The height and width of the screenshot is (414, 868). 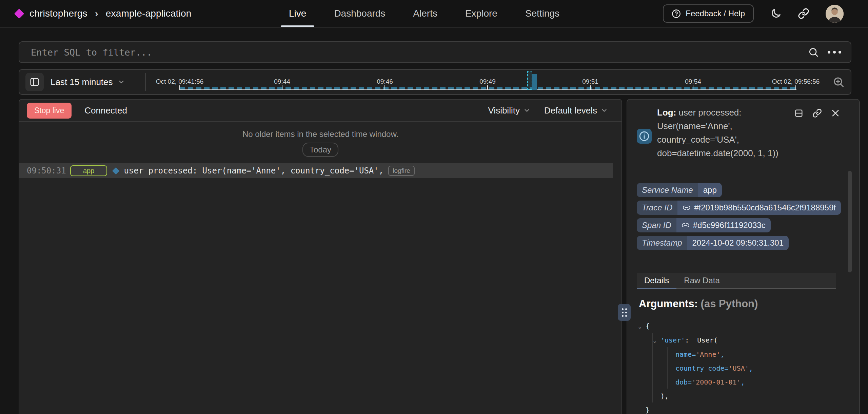 I want to click on timeline-tick-label: 09:49, so click(x=488, y=82).